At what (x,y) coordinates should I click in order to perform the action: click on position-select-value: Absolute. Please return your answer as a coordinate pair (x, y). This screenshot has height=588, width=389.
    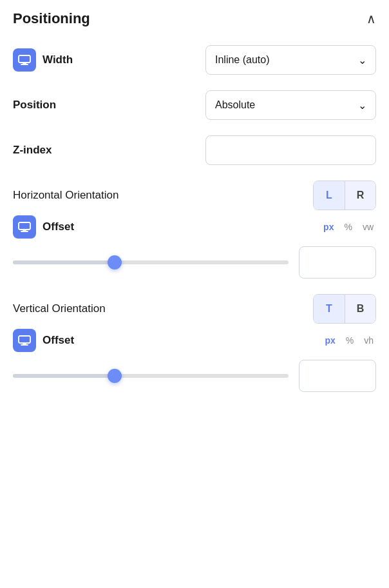
    Looking at the image, I should click on (235, 105).